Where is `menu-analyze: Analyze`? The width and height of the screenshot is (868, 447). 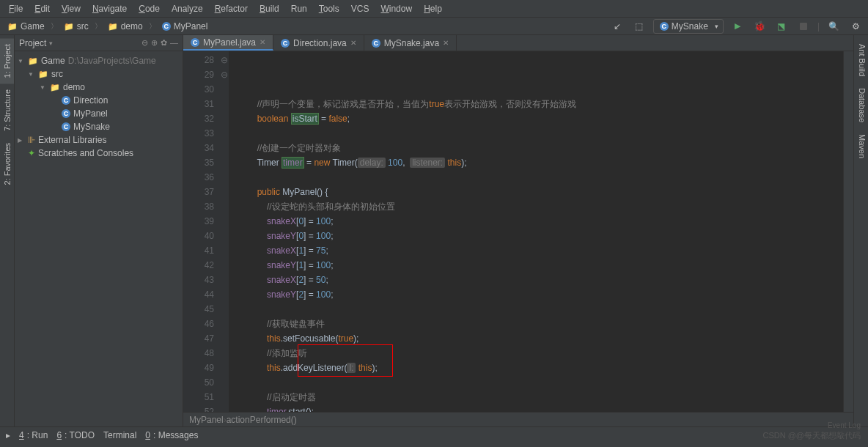 menu-analyze: Analyze is located at coordinates (188, 9).